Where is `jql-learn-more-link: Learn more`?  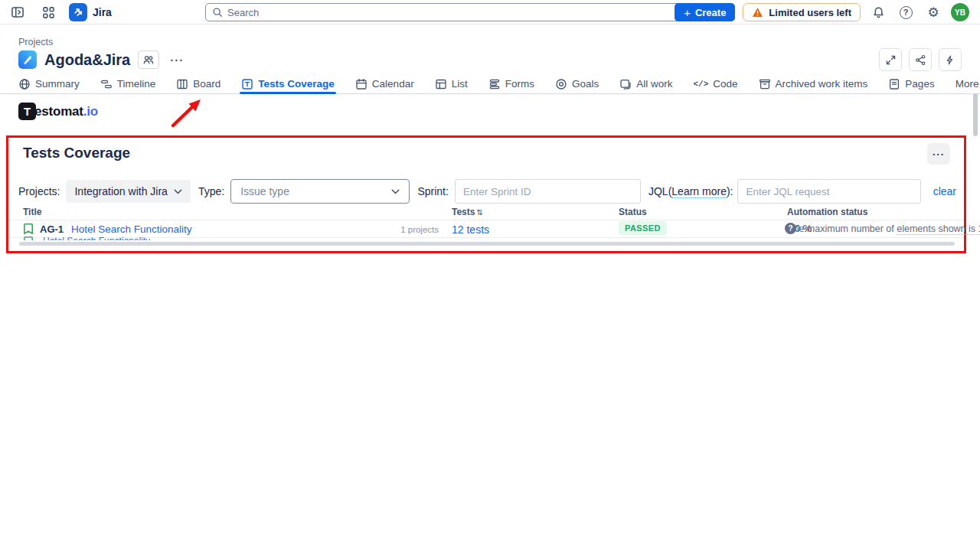
jql-learn-more-link: Learn more is located at coordinates (699, 191).